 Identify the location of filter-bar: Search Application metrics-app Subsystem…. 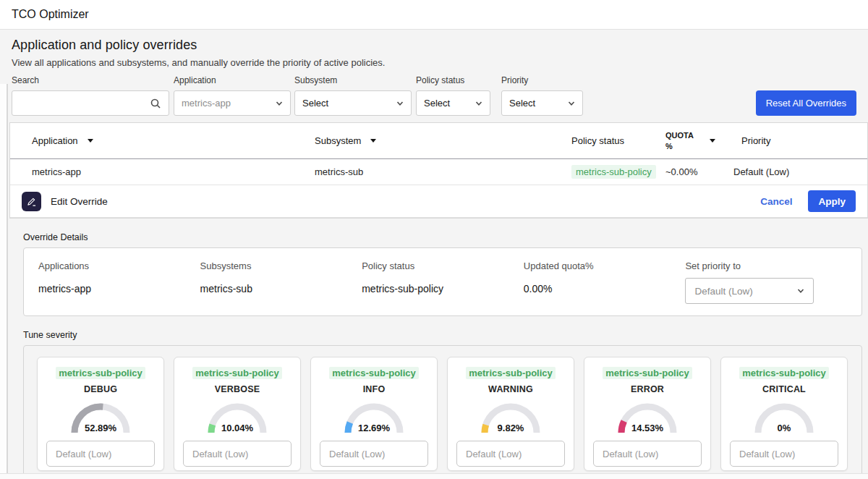
(434, 92).